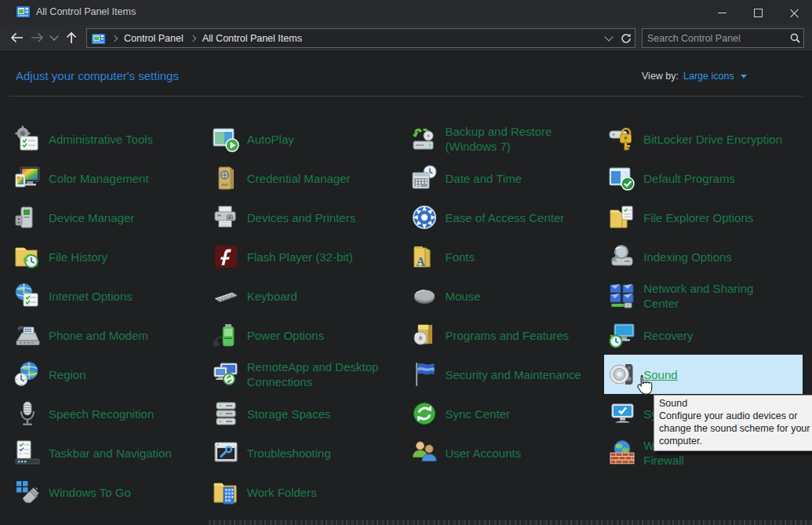  What do you see at coordinates (108, 257) in the screenshot?
I see `item-file-history: File History` at bounding box center [108, 257].